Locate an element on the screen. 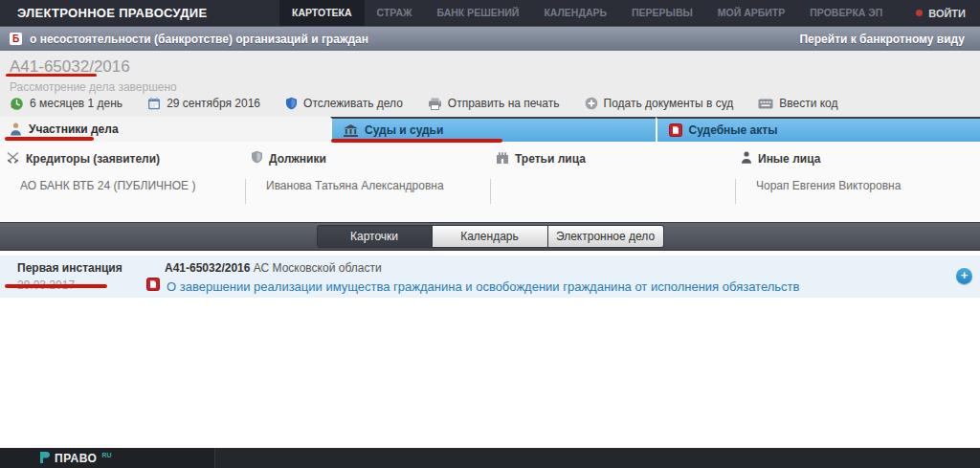 Image resolution: width=980 pixels, height=468 pixels. tab-participants-label: Участники дела is located at coordinates (74, 129).